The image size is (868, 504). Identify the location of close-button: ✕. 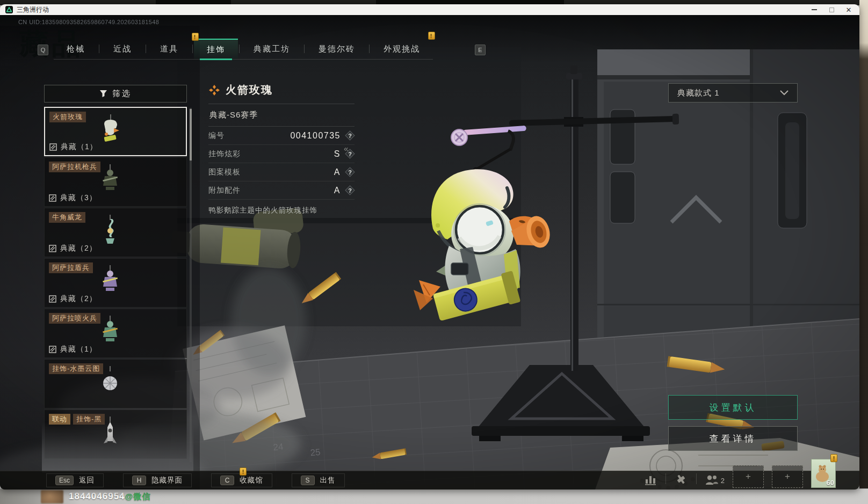
(849, 10).